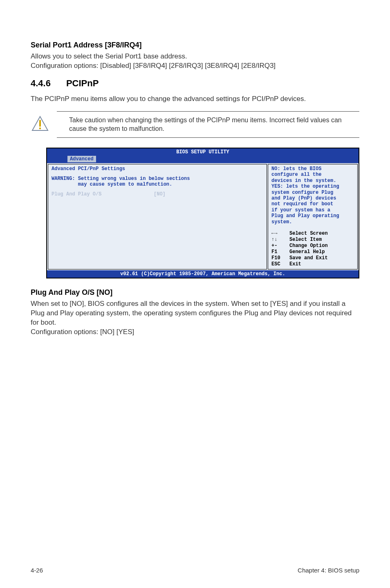  Describe the element at coordinates (280, 252) in the screenshot. I see `legend-key-f1: F1` at that location.